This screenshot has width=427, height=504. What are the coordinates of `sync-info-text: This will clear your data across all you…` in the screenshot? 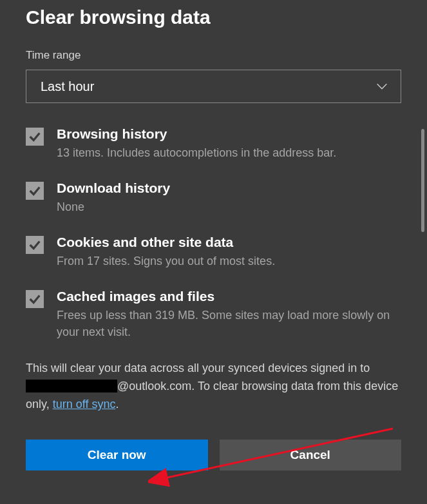 It's located at (214, 387).